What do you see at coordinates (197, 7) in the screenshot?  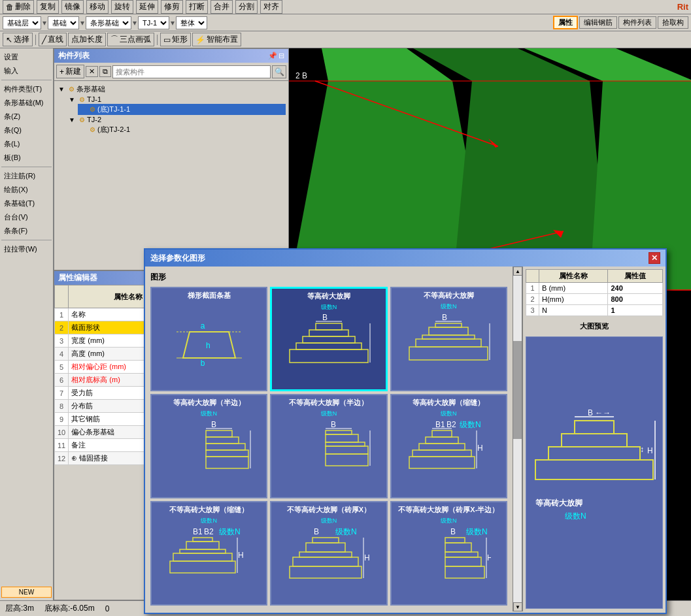 I see `break-btn: 打断` at bounding box center [197, 7].